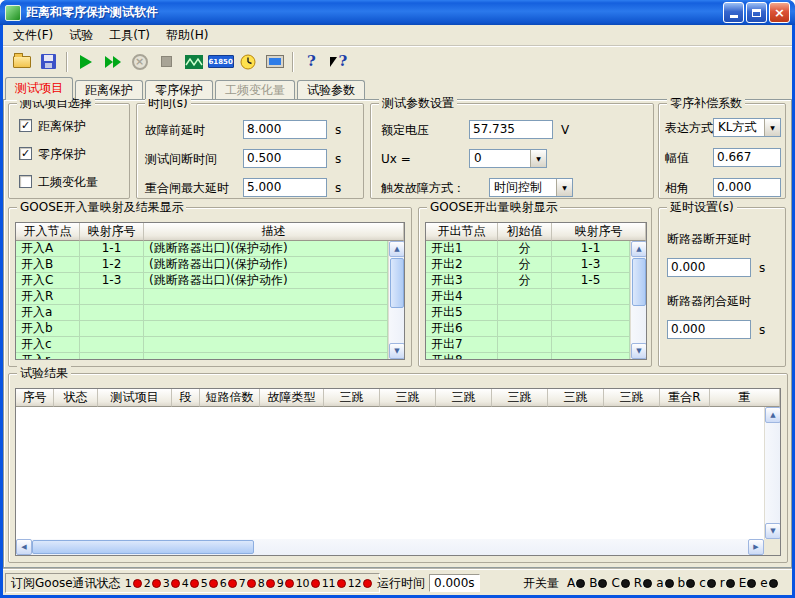 This screenshot has width=795, height=598. I want to click on menu-file: 文件(F), so click(33, 36).